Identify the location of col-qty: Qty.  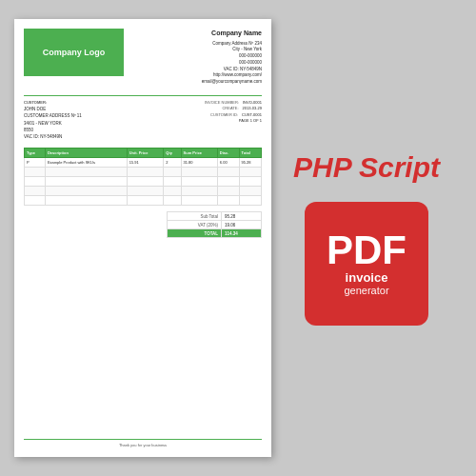
(172, 153).